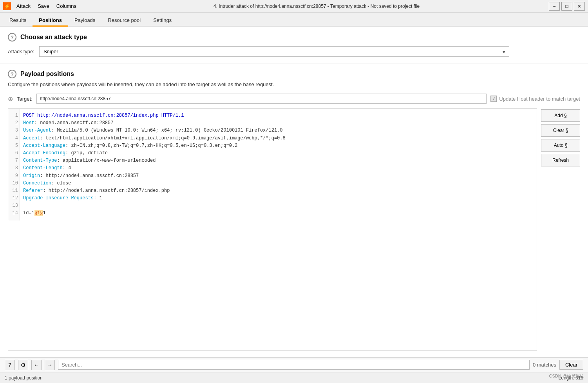  Describe the element at coordinates (23, 365) in the screenshot. I see `bottom-settings-button: ⚙` at that location.